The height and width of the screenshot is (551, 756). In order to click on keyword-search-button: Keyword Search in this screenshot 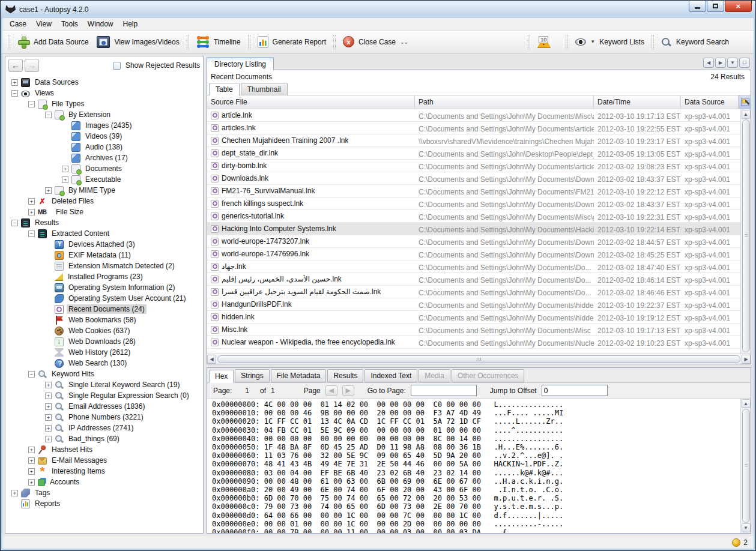, I will do `click(695, 42)`.